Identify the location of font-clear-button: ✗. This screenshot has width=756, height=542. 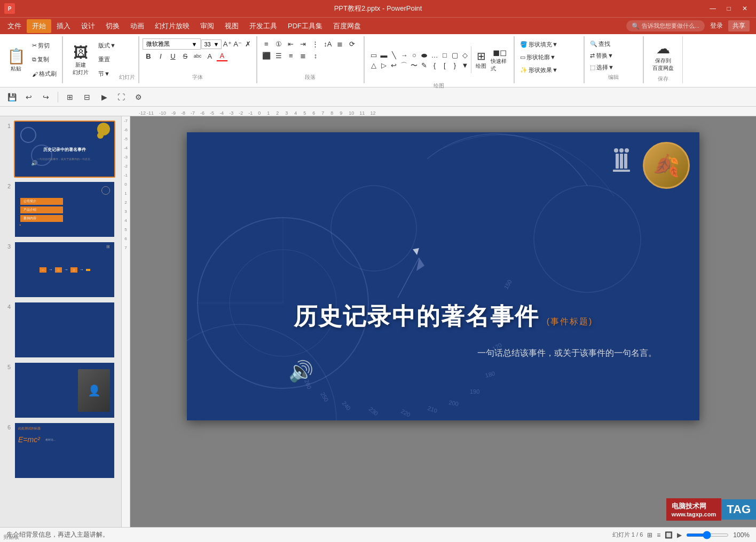
(248, 44).